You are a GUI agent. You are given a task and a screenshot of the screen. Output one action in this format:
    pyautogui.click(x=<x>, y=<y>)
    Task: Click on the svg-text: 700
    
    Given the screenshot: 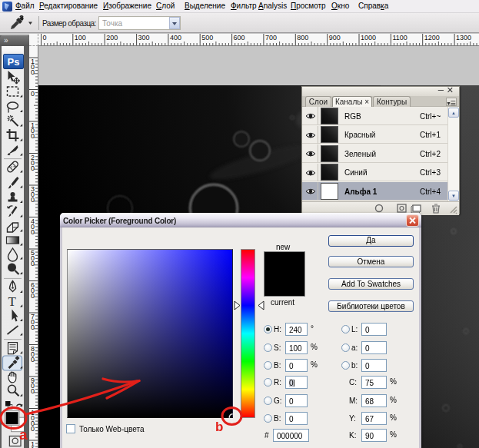 What is the action you would take?
    pyautogui.click(x=271, y=38)
    